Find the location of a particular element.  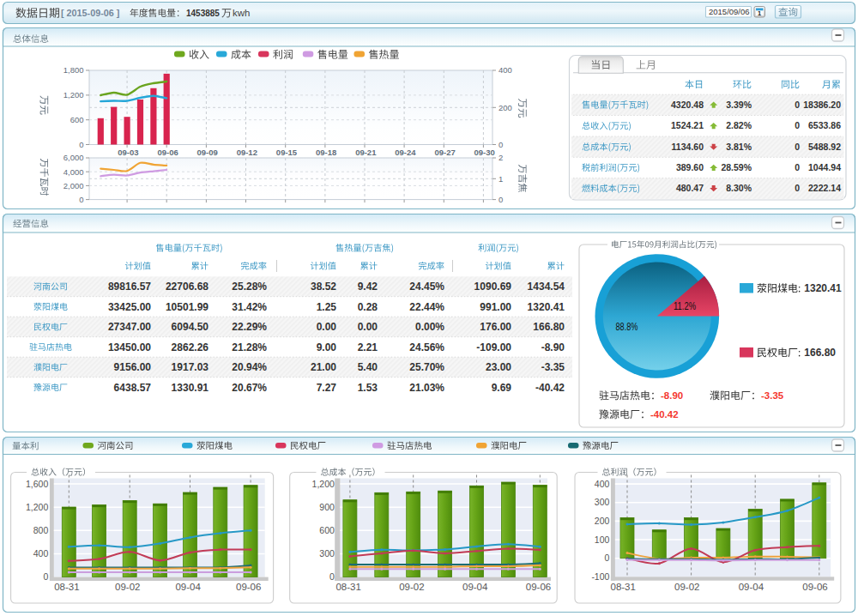

svg-text: 5488.92 is located at coordinates (825, 147).